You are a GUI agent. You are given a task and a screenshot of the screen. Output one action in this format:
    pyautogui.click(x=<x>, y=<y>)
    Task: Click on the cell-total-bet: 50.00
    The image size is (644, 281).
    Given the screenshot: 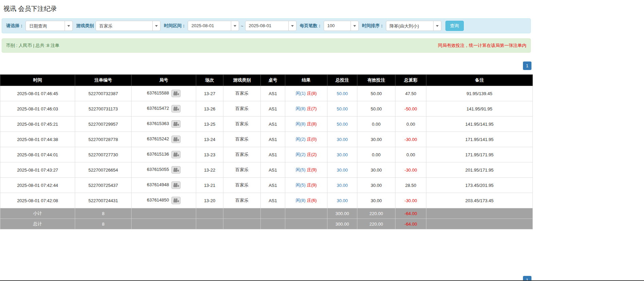 What is the action you would take?
    pyautogui.click(x=342, y=109)
    